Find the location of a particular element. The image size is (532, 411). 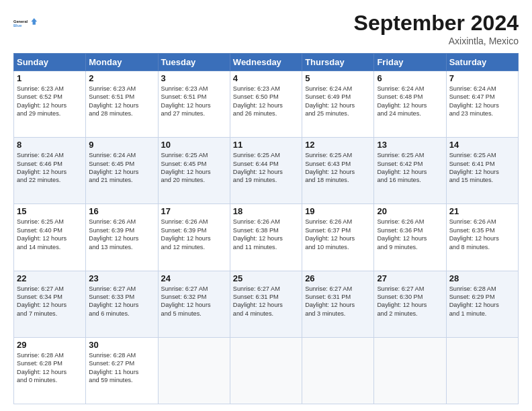

day-info: Sunrise: 6:27 AM Sunset: 6:30 PM Dayligh… is located at coordinates (410, 302).